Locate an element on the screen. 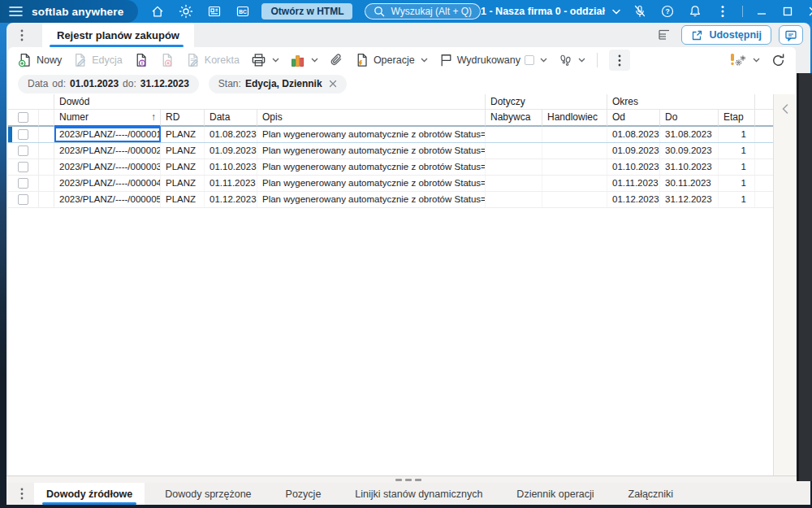 Image resolution: width=812 pixels, height=508 pixels. cell-do: 30.09.2023 is located at coordinates (689, 151).